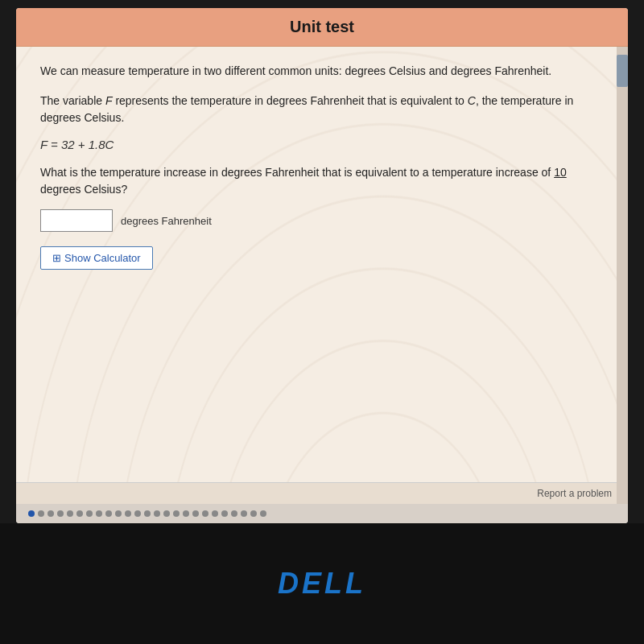 This screenshot has height=644, width=644. Describe the element at coordinates (322, 145) in the screenshot. I see `formula-display: F = 32 + 1.8C` at that location.